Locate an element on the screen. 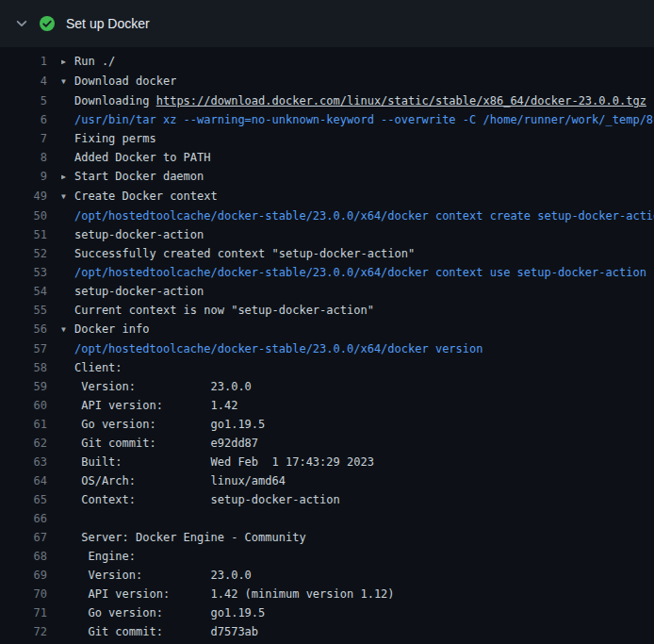 Image resolution: width=654 pixels, height=644 pixels. log-line: 7Fixing perms is located at coordinates (327, 139).